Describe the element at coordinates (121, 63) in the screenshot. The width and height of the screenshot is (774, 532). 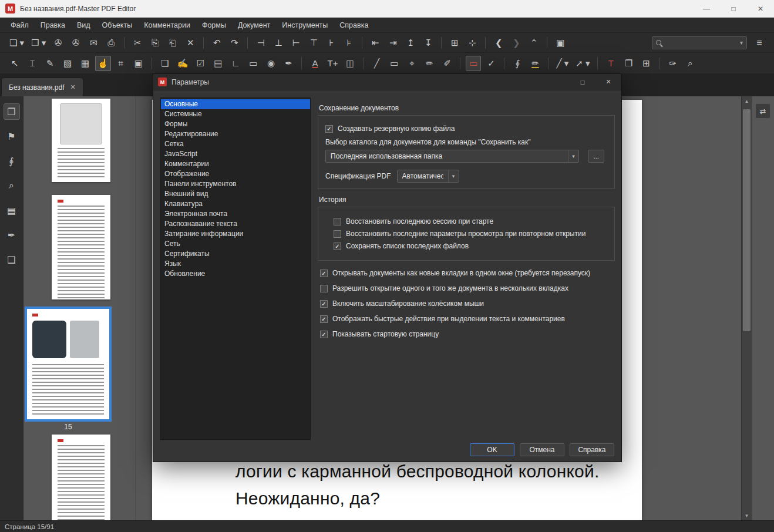
I see `crop-tool: ⌗` at that location.